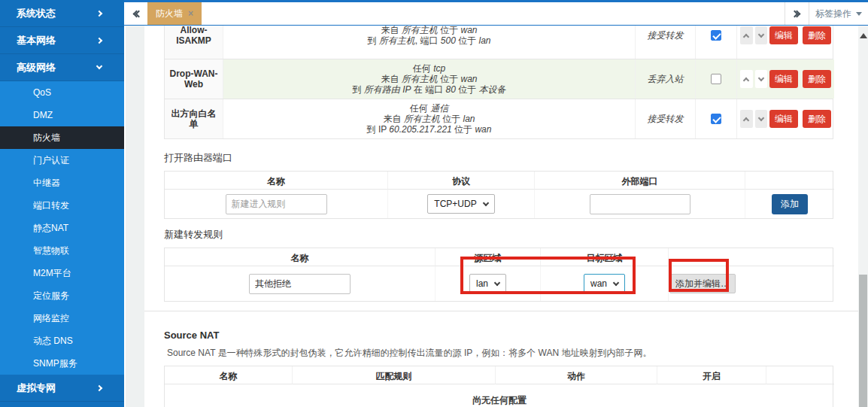 Image resolution: width=868 pixels, height=407 pixels. Describe the element at coordinates (62, 318) in the screenshot. I see `sidebar-item-network-monitor: 网络监控` at that location.